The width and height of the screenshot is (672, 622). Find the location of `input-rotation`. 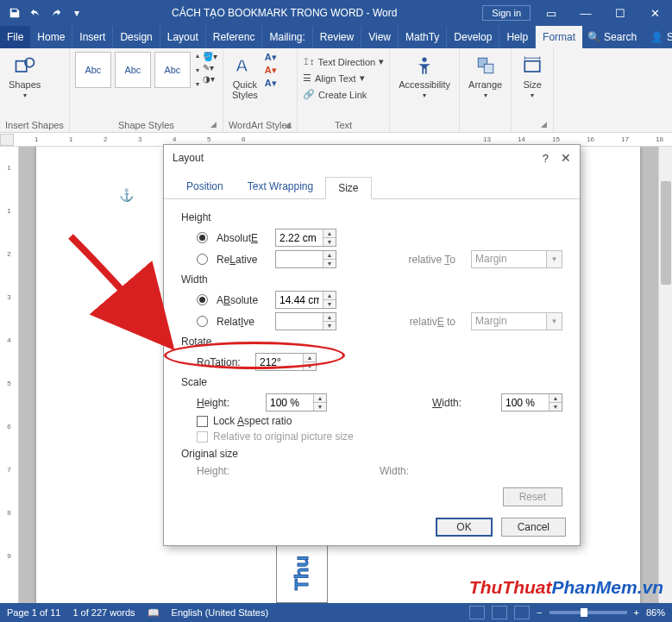

input-rotation is located at coordinates (279, 362).